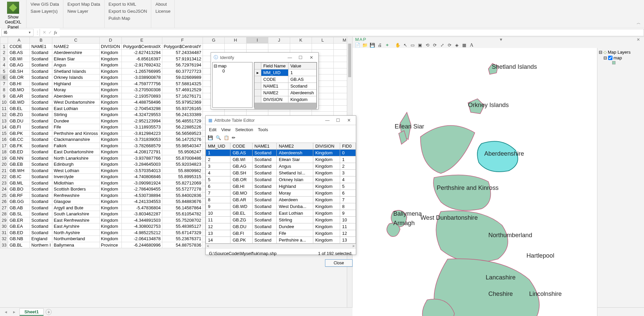 This screenshot has width=644, height=316. I want to click on zoom-box-icon: ▭, so click(413, 45).